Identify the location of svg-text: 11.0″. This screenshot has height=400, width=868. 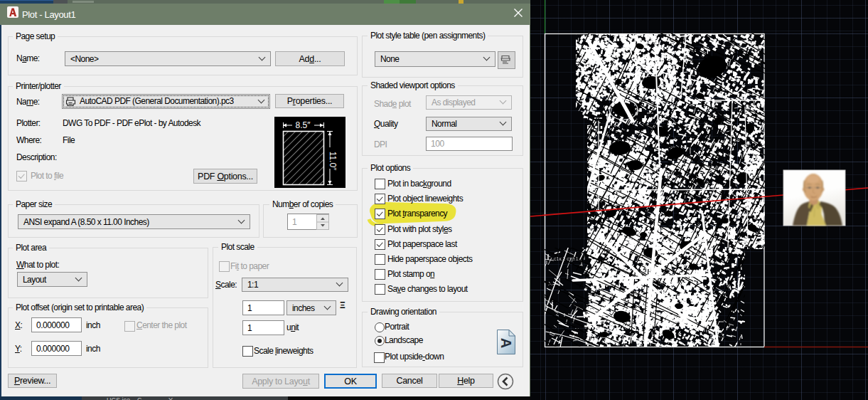
(333, 161).